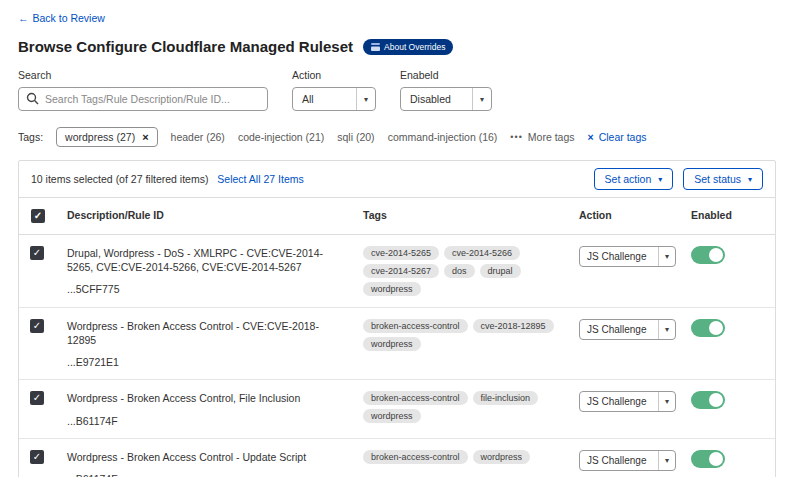  What do you see at coordinates (334, 137) in the screenshot?
I see `tag-options: header (26)code-injection (21)sqli (20)c…` at bounding box center [334, 137].